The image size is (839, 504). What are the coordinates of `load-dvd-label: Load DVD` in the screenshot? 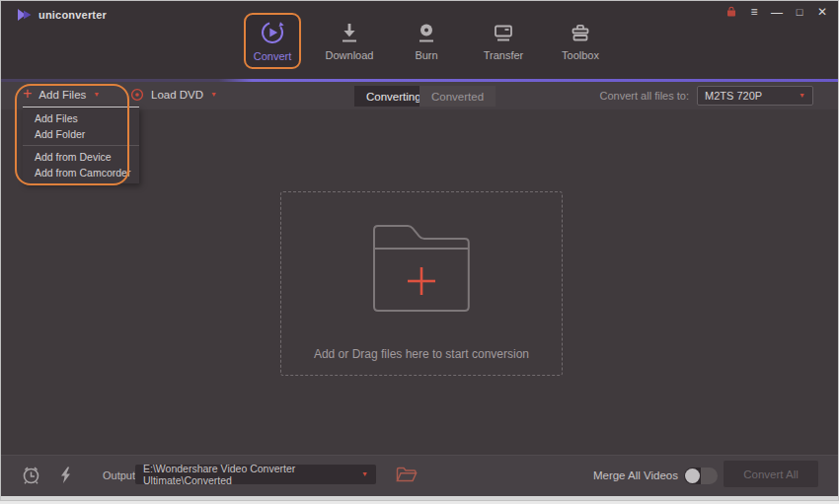 It's located at (178, 95).